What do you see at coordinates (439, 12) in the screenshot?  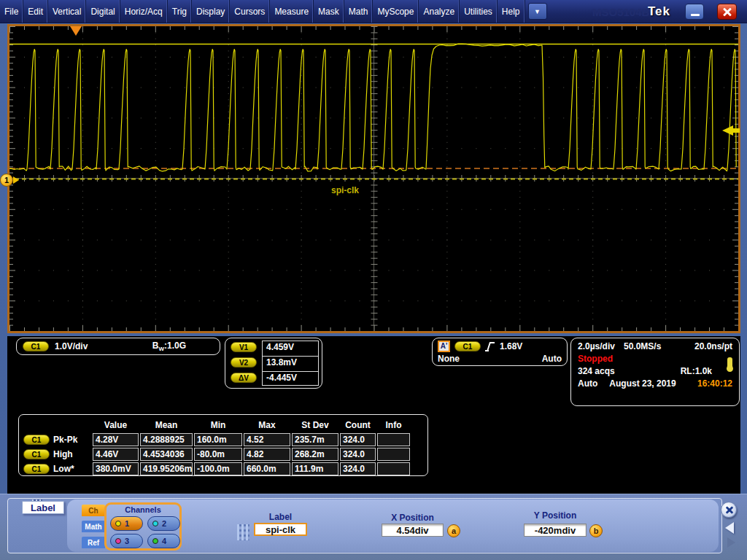 I see `menu-analyze: Analyze` at bounding box center [439, 12].